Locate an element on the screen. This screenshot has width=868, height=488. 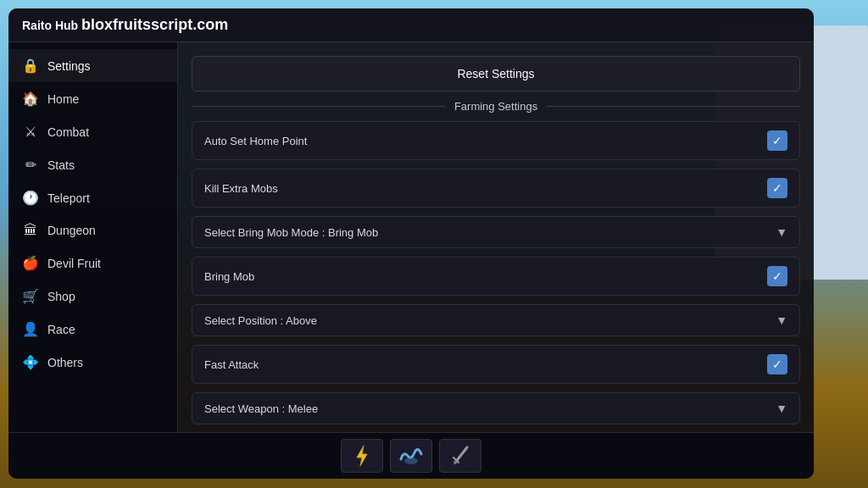
race-icon: 👤 is located at coordinates (31, 329).